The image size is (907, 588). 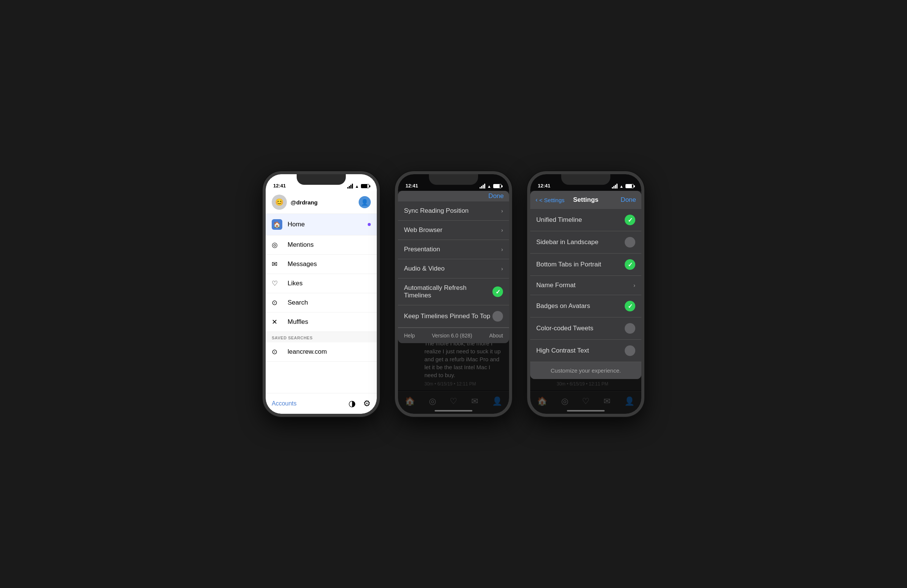 I want to click on username-label: @drdrang, so click(x=325, y=202).